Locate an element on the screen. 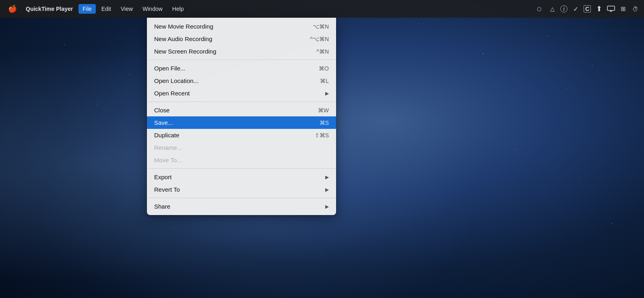  new-movie-recording-label: New Movie Recording is located at coordinates (184, 27).